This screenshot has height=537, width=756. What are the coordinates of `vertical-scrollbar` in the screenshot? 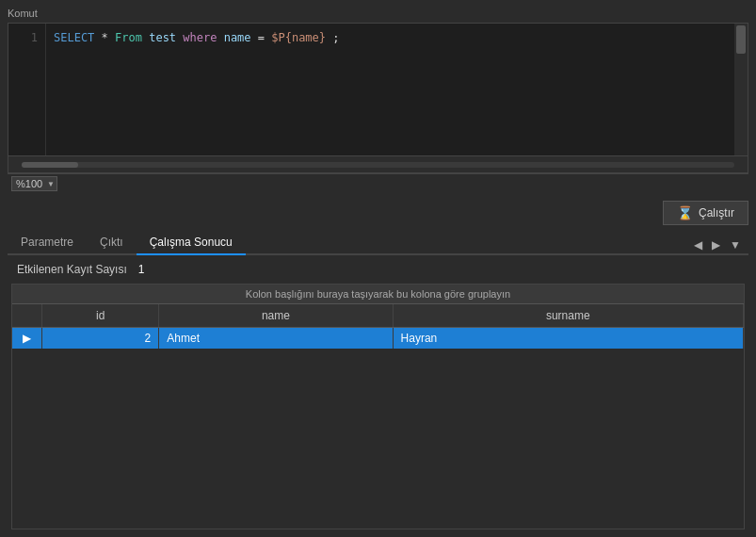 It's located at (741, 90).